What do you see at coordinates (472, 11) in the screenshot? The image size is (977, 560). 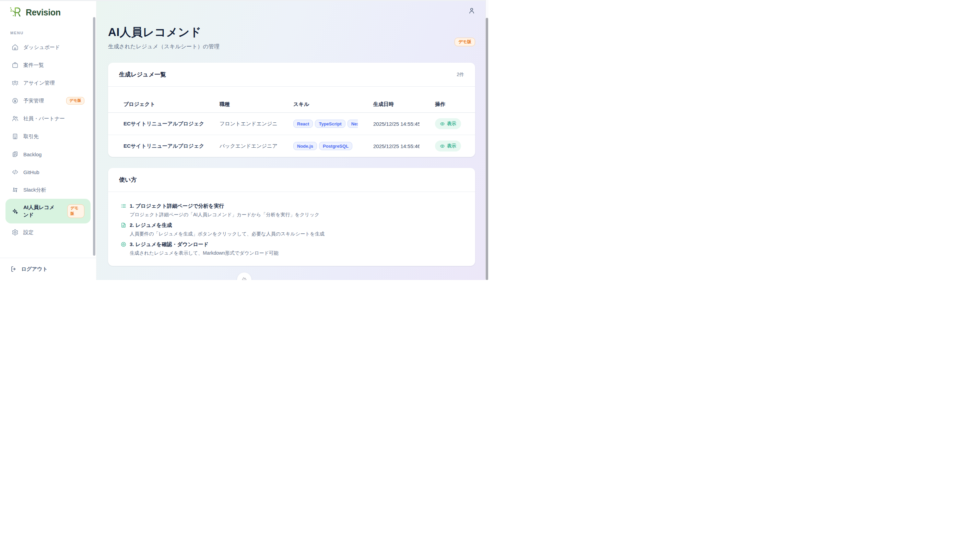 I see `user-icon` at bounding box center [472, 11].